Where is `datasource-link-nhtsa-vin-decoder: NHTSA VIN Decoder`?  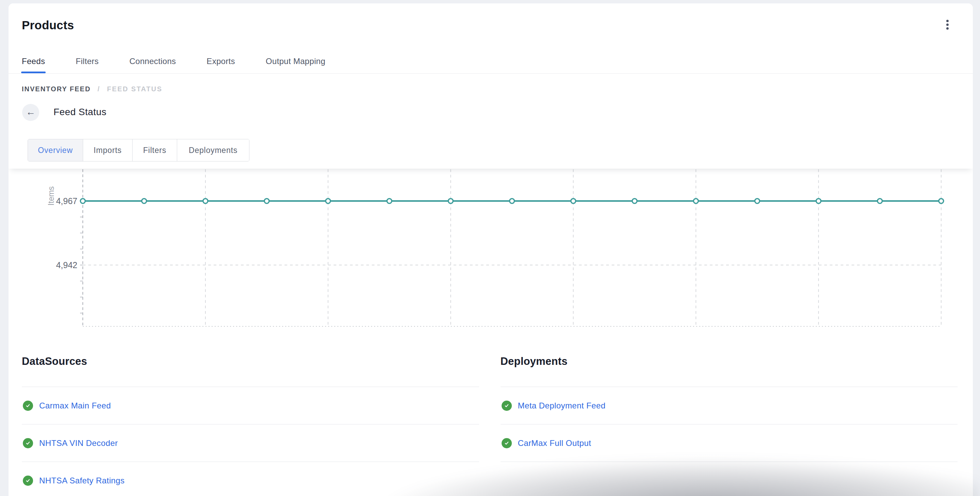
datasource-link-nhtsa-vin-decoder: NHTSA VIN Decoder is located at coordinates (78, 444).